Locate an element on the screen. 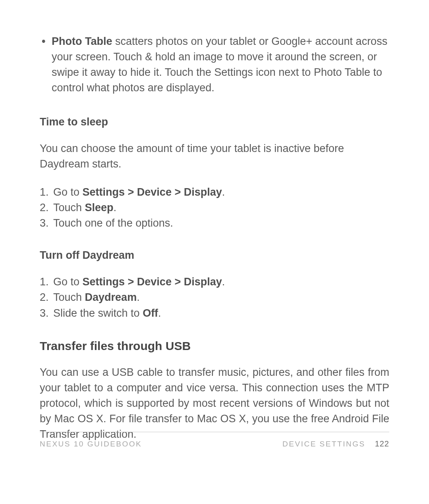 The height and width of the screenshot is (504, 429). step-bold: Off is located at coordinates (150, 313).